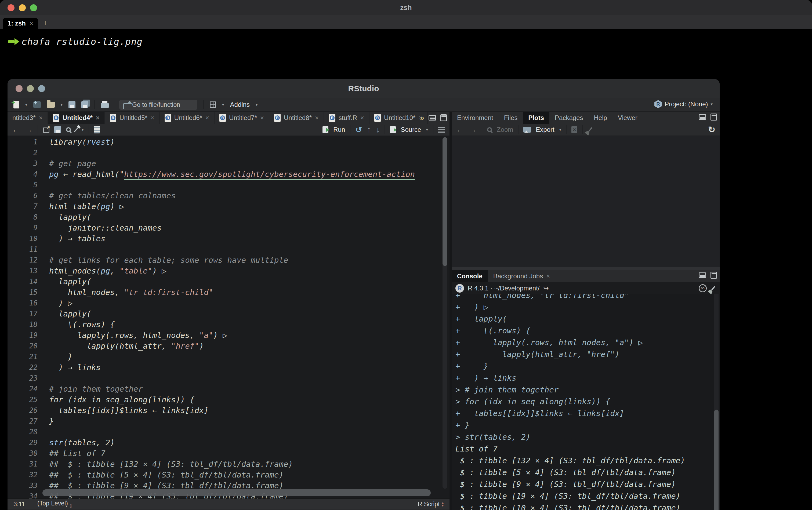 The image size is (812, 510). What do you see at coordinates (229, 357) in the screenshot?
I see `code-line: 21 }` at bounding box center [229, 357].